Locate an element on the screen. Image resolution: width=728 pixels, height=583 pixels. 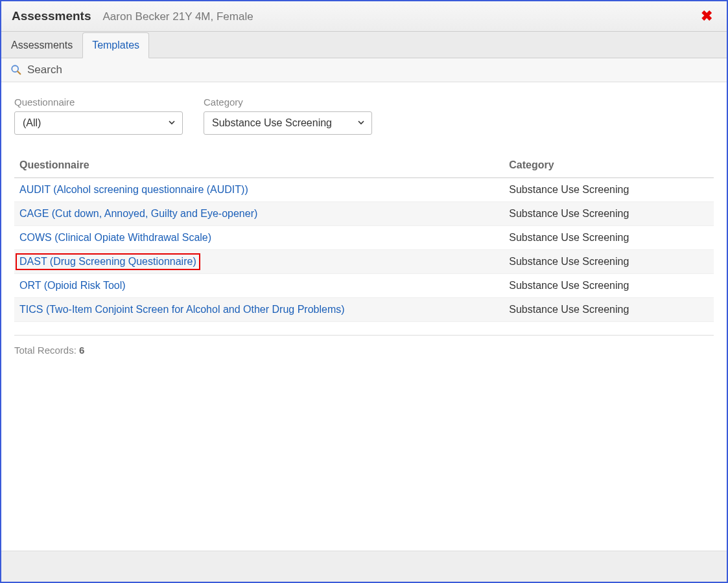
search-bar: Search is located at coordinates (364, 70).